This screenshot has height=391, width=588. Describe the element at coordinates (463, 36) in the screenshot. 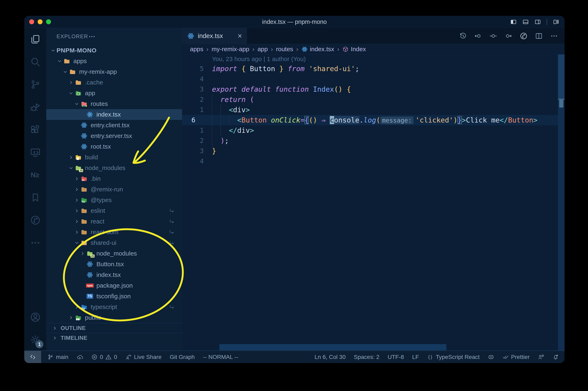

I see `timeline-history-icon` at that location.